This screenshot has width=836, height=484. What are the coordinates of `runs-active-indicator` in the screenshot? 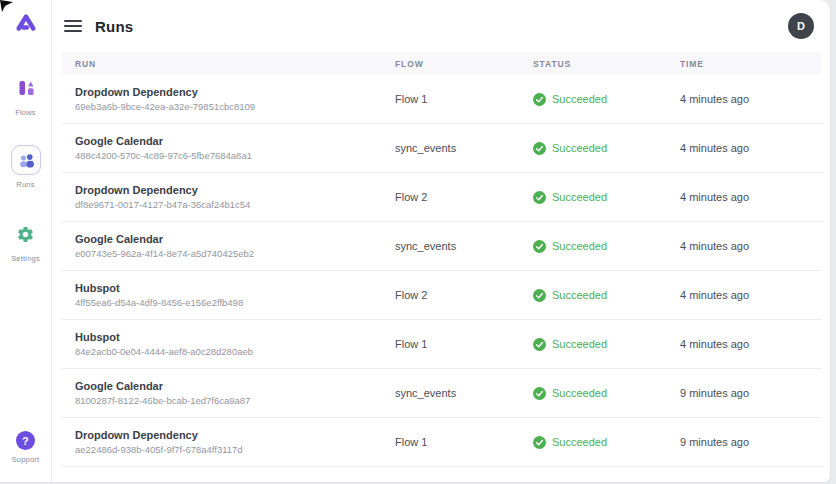 It's located at (26, 160).